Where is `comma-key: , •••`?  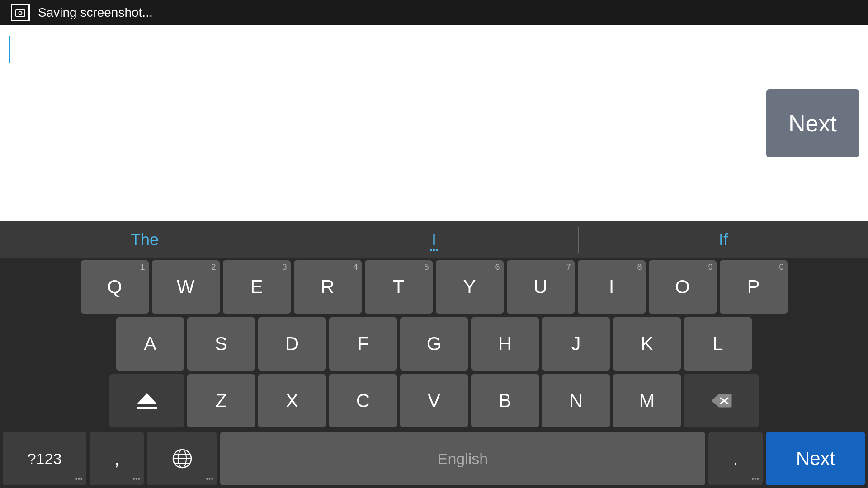
comma-key: , ••• is located at coordinates (117, 459).